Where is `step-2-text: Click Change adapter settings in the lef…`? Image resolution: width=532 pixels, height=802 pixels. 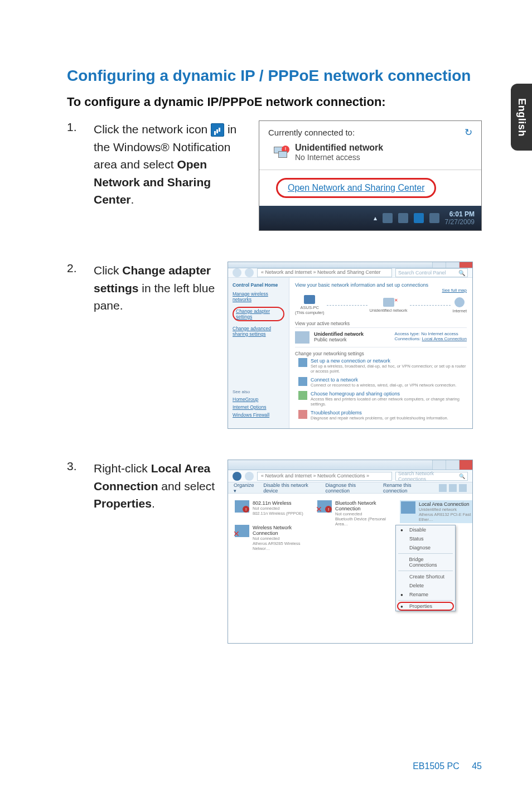
step-2-text: Click Change adapter settings in the lef… is located at coordinates (161, 345).